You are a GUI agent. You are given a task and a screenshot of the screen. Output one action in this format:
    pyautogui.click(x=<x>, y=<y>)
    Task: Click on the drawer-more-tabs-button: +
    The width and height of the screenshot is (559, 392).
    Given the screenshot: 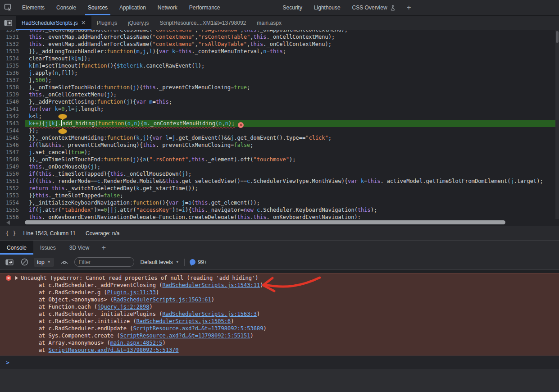 What is the action you would take?
    pyautogui.click(x=104, y=248)
    